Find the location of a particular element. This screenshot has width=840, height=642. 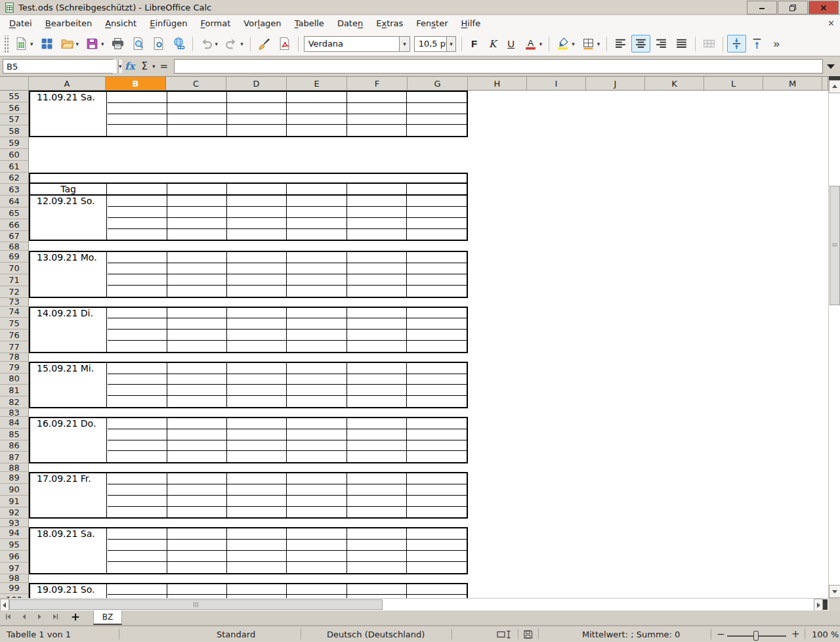

page-settings-button is located at coordinates (159, 43).